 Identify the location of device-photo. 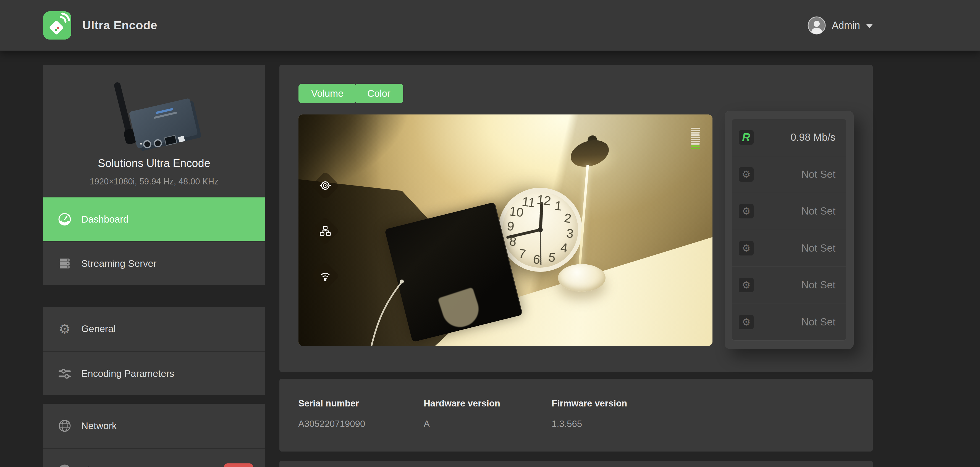
(154, 116).